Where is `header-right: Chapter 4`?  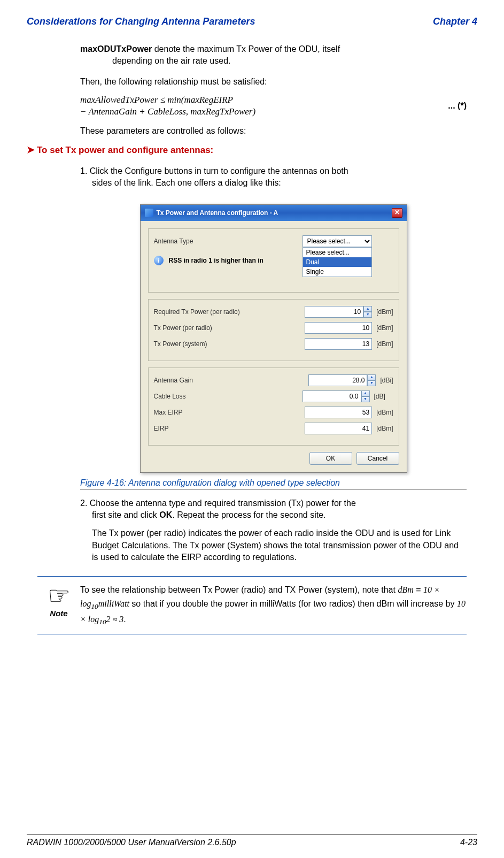 header-right: Chapter 4 is located at coordinates (455, 21).